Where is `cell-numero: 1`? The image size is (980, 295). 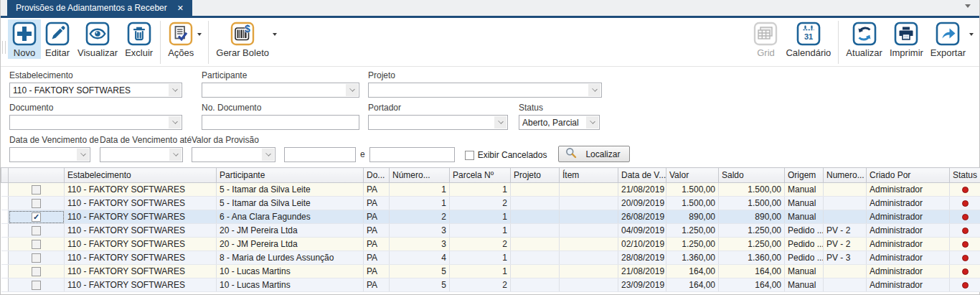 cell-numero: 1 is located at coordinates (420, 189).